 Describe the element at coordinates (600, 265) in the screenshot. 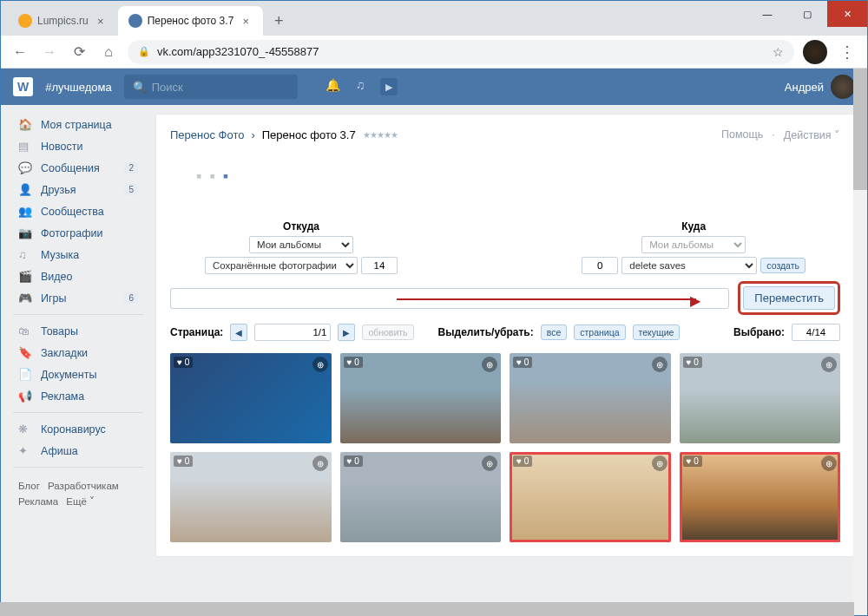

I see `to-count-field` at that location.